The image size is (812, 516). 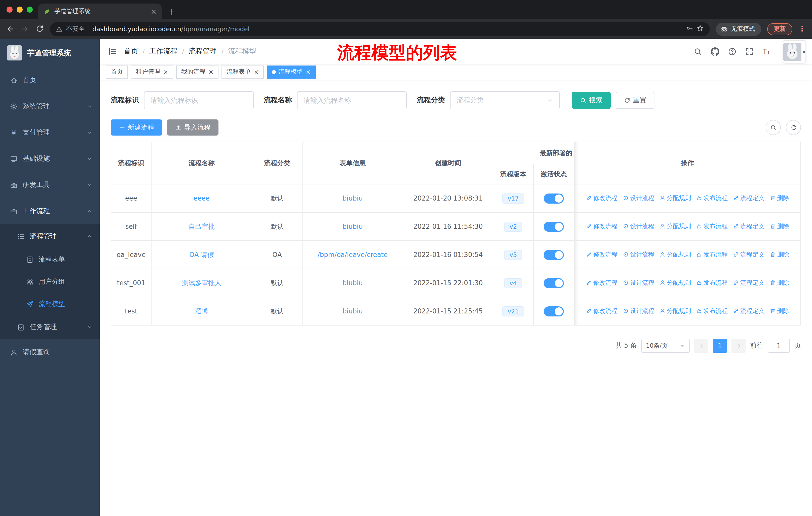 What do you see at coordinates (802, 29) in the screenshot?
I see `browser-menu-icon: ⋮` at bounding box center [802, 29].